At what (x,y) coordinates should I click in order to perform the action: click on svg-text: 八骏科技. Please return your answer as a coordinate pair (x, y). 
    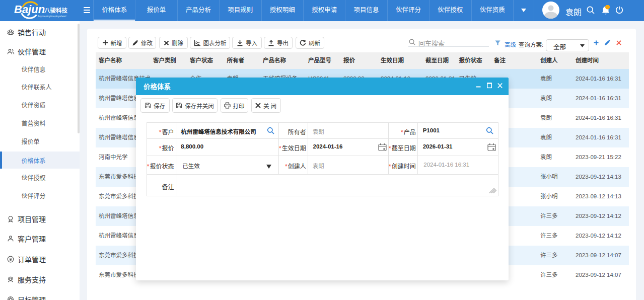
    Looking at the image, I should click on (55, 10).